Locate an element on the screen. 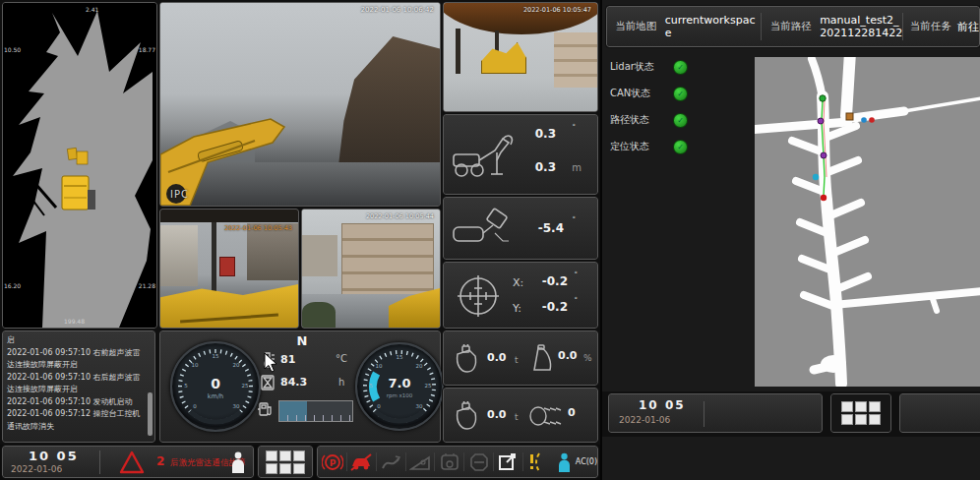 Image resolution: width=980 pixels, height=480 pixels. gearbox-button is located at coordinates (449, 462).